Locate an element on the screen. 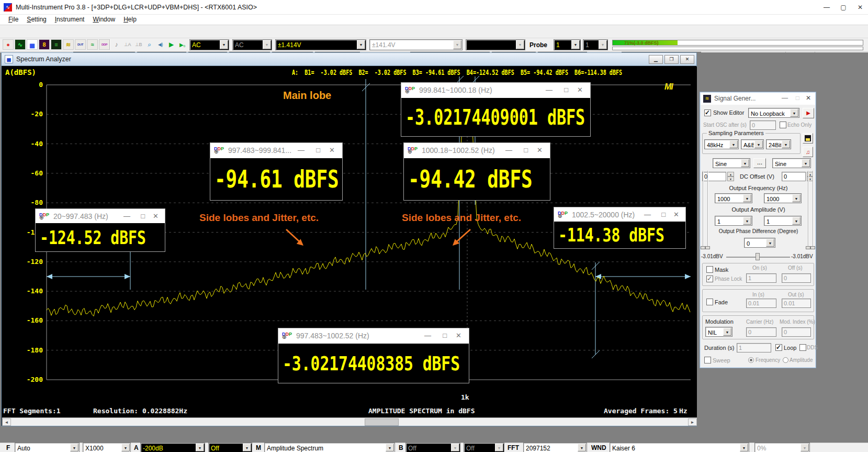  x-scale-combo: X1000▼ is located at coordinates (107, 447).